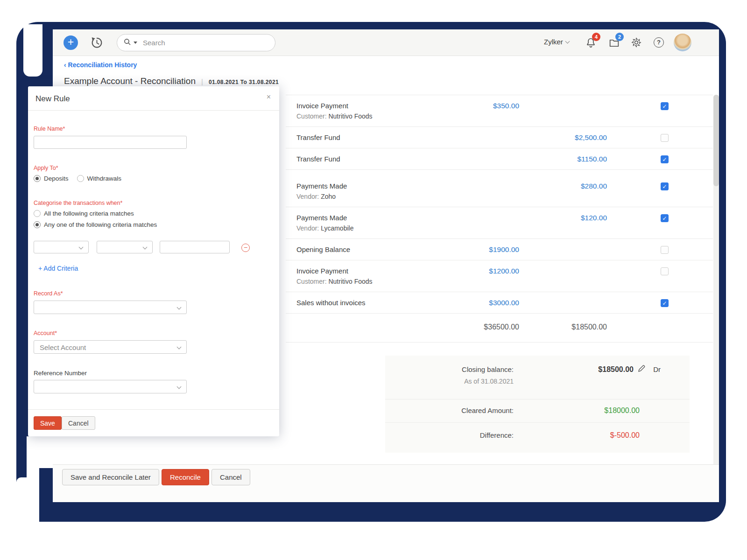  Describe the element at coordinates (659, 42) in the screenshot. I see `help-icon: ?` at that location.